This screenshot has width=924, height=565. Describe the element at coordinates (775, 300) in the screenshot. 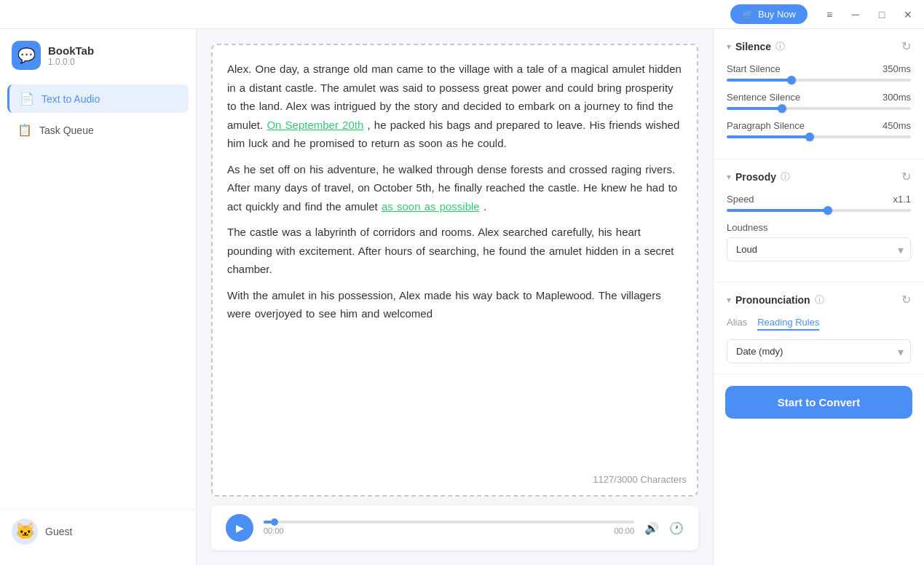

I see `pronunciation-title-row: ▾ Pronounciation ⓘ` at that location.